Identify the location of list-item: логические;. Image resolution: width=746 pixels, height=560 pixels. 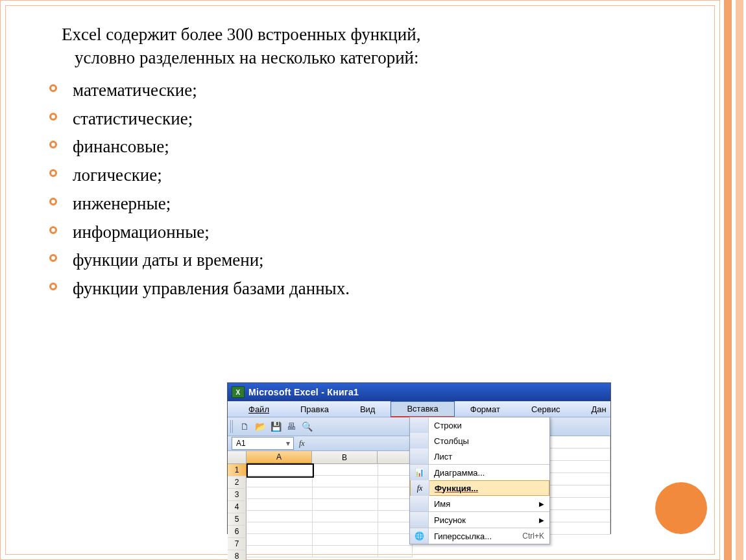
(369, 176).